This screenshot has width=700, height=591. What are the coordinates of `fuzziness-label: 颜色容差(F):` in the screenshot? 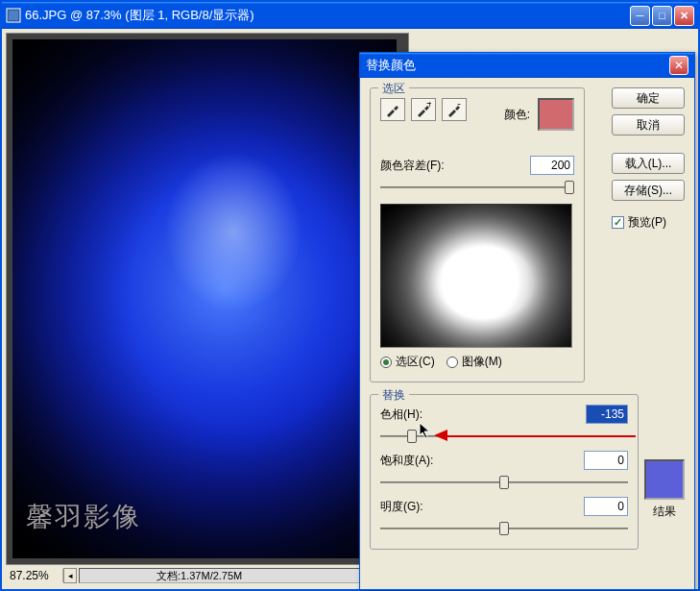 It's located at (452, 165).